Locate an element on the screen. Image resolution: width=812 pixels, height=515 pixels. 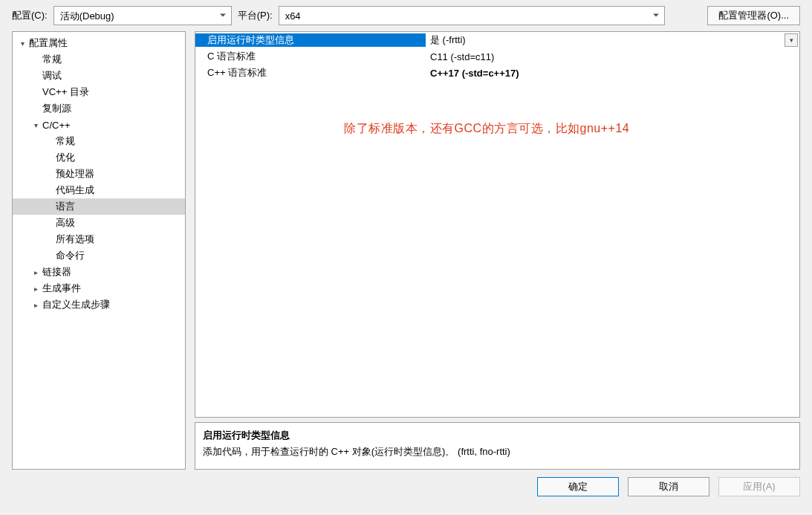
tree-item: ▸生成事件 is located at coordinates (99, 288).